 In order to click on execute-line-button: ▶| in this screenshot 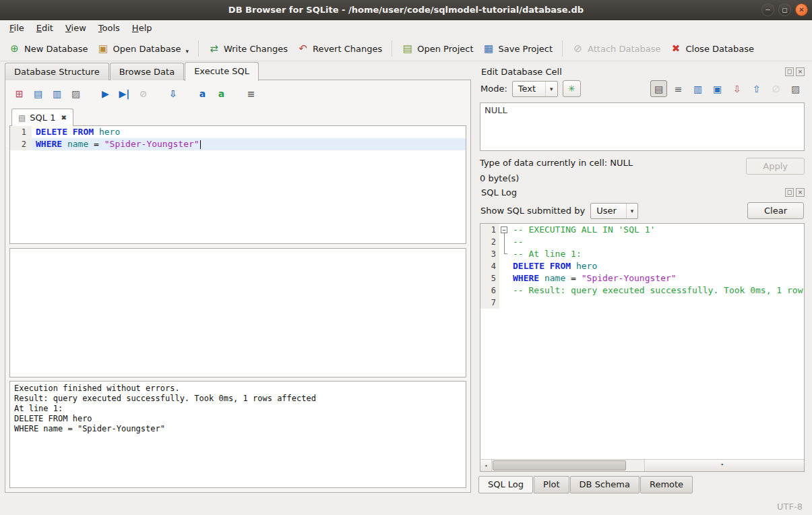, I will do `click(124, 94)`.